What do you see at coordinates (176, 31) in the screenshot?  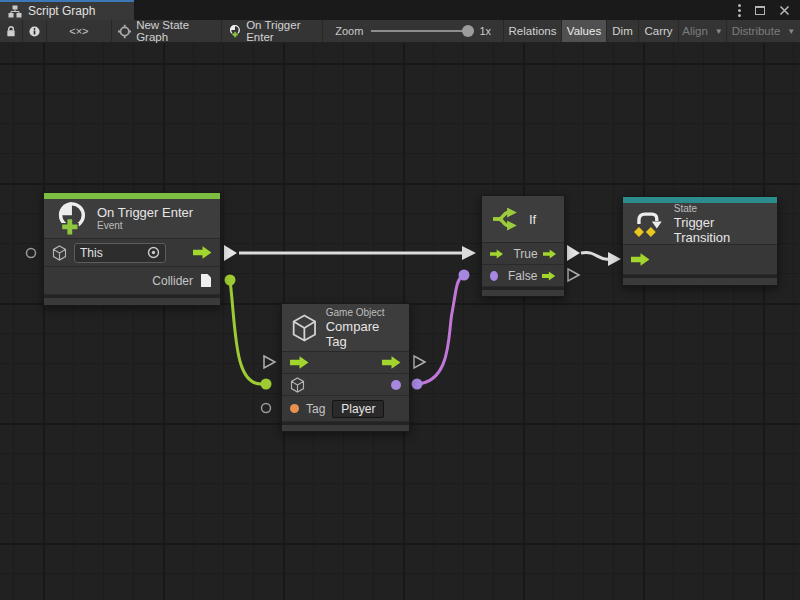 I see `new-state-graph-label: New State Graph` at bounding box center [176, 31].